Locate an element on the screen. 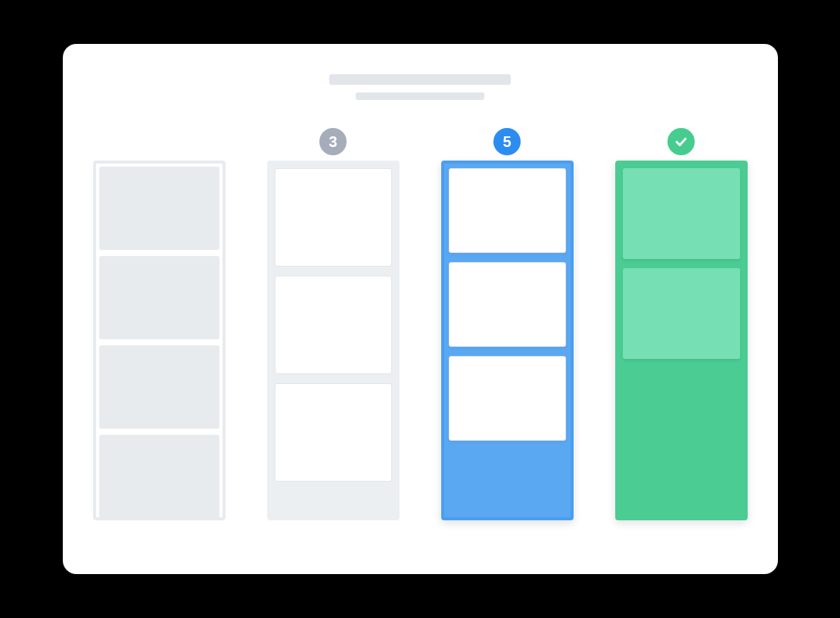 This screenshot has height=618, width=840. header-placeholder is located at coordinates (421, 87).